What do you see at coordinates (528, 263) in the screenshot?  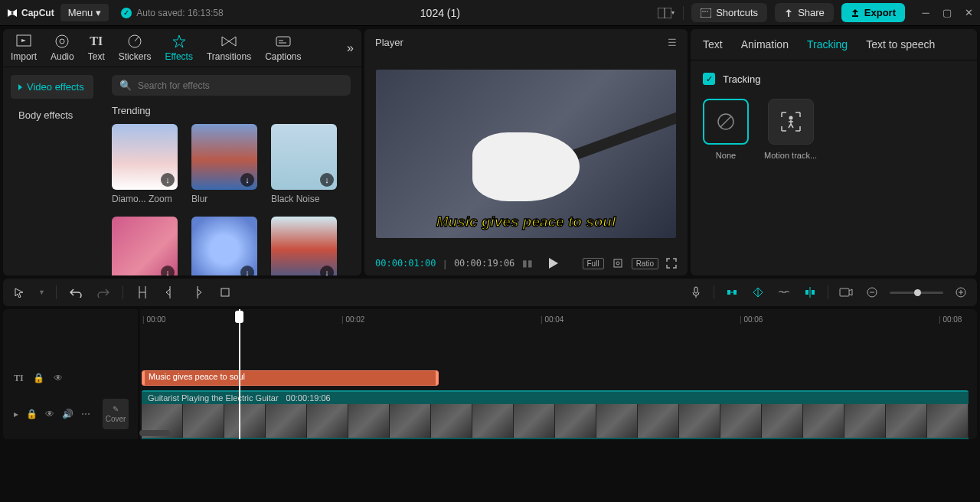 I see `compare-icon: ▮▮` at bounding box center [528, 263].